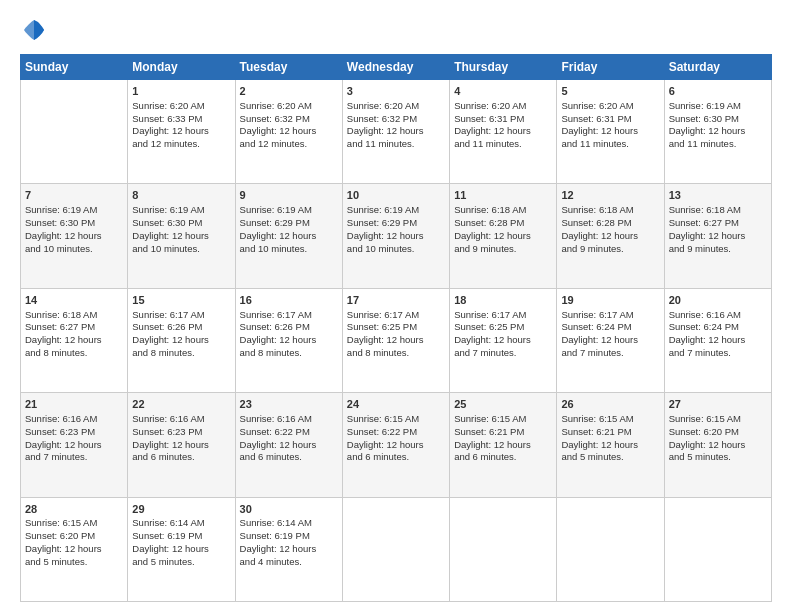 The image size is (792, 612). I want to click on calendar-cell: 23Sunrise: 6:16 AMSunset: 6:22 PMDayligh…, so click(288, 445).